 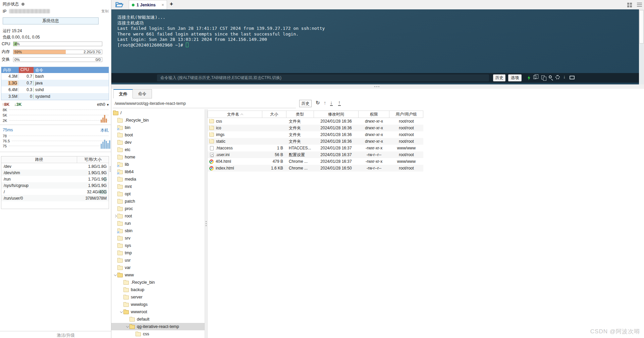 What do you see at coordinates (158, 260) in the screenshot?
I see `tree-item: usr` at bounding box center [158, 260].